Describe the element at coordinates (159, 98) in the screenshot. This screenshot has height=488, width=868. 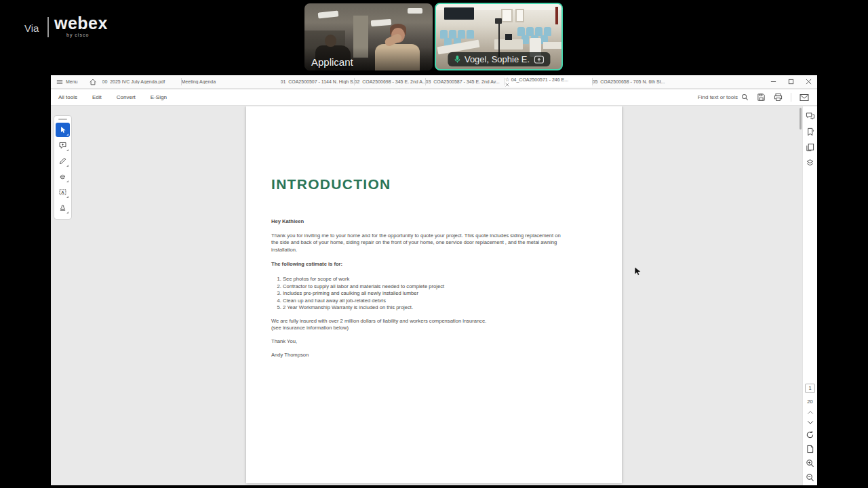
I see `esign-menu: E-Sign` at that location.